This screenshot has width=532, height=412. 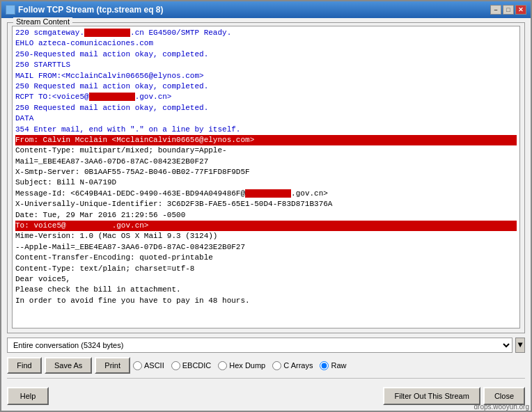 I want to click on stream-line: To: voice5@ .gov.cn>, so click(x=266, y=225).